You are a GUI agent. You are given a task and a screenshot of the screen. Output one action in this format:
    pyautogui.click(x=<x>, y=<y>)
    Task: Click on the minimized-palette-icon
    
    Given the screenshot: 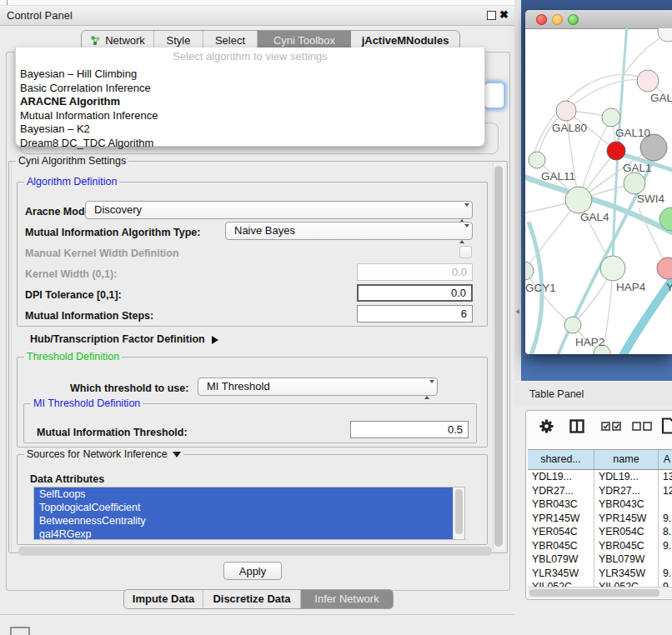 What is the action you would take?
    pyautogui.click(x=20, y=631)
    